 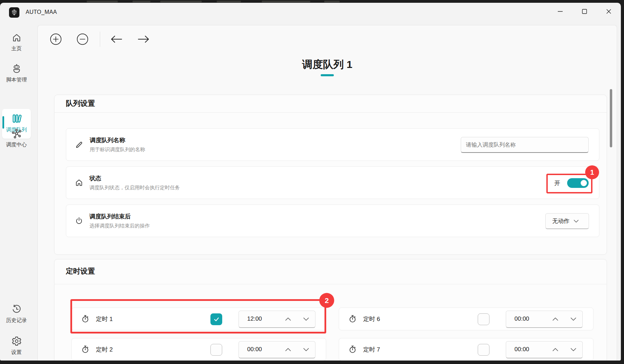 What do you see at coordinates (557, 183) in the screenshot?
I see `status-toggle-label: 开` at bounding box center [557, 183].